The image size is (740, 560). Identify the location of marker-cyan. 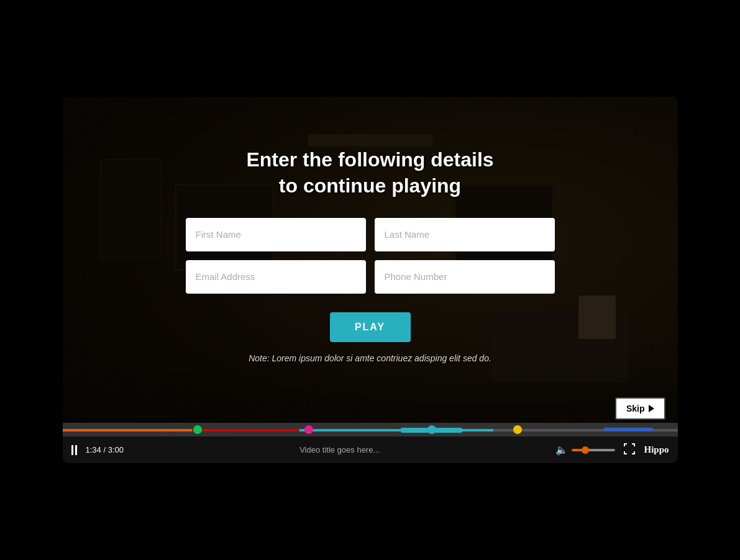
(432, 430).